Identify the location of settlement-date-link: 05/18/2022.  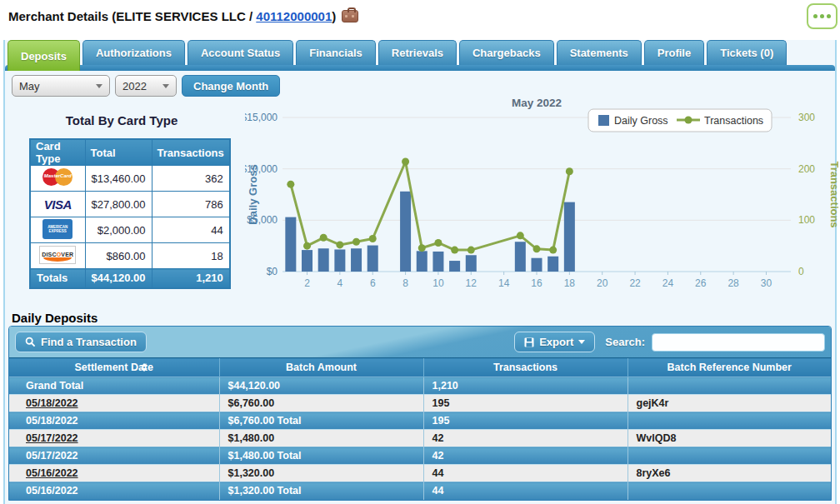
(52, 403).